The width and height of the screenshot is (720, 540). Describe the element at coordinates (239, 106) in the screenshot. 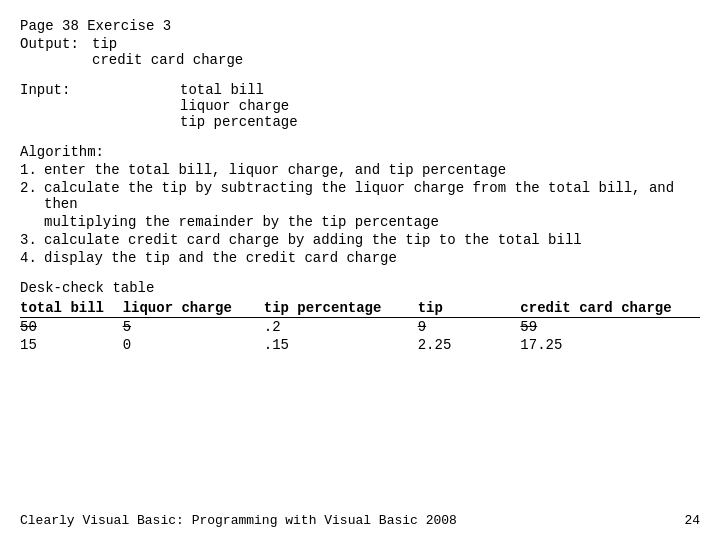

I see `input-value2: liquor charge` at that location.